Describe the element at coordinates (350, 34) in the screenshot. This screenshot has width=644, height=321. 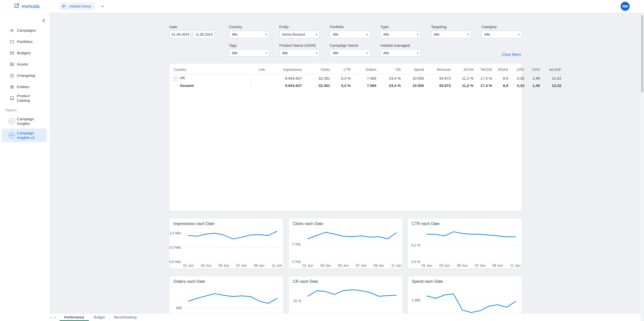
I see `portfolio-select: Alle ▾` at that location.